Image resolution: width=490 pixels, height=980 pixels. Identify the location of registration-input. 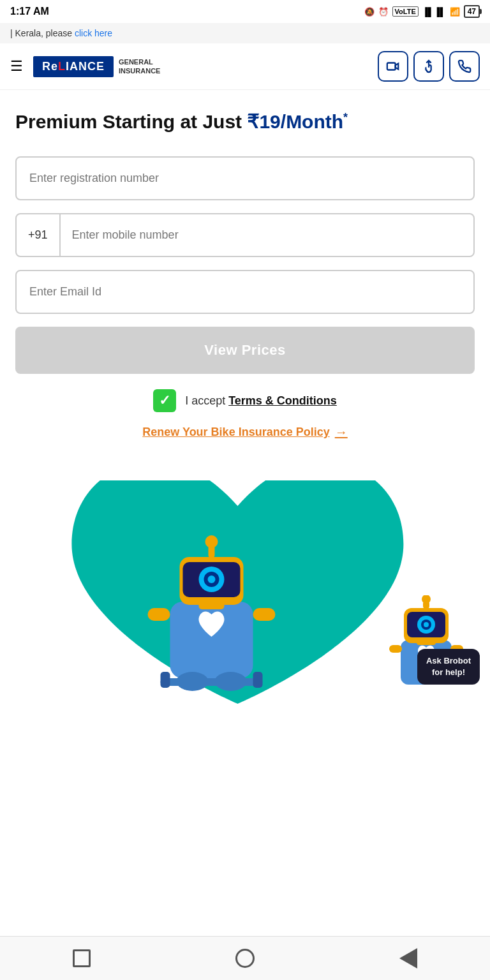
(245, 179).